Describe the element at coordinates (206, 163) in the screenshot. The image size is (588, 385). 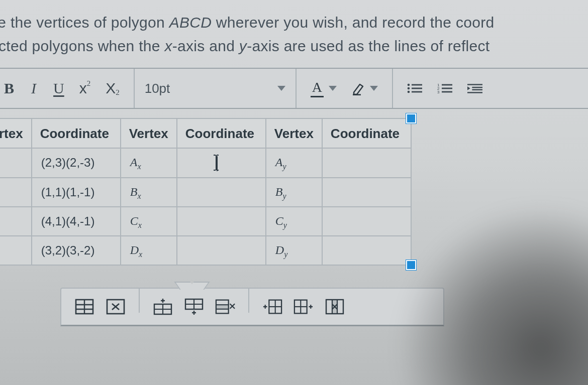
I see `table-row: (2,3)(2,-3) Ax Ay` at that location.